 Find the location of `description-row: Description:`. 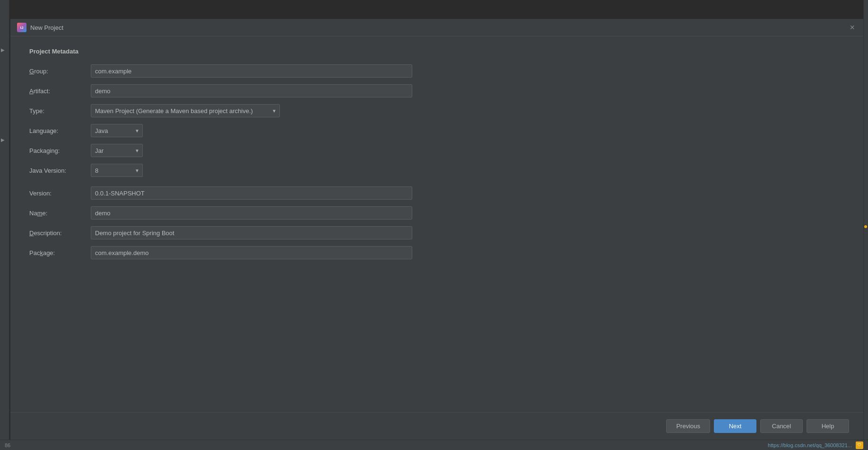

description-row: Description: is located at coordinates (437, 233).